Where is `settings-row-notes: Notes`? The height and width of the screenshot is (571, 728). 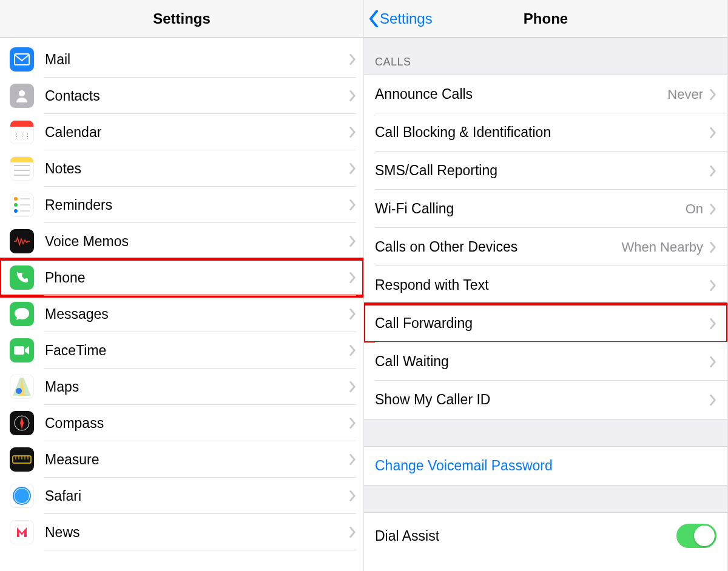 settings-row-notes: Notes is located at coordinates (182, 169).